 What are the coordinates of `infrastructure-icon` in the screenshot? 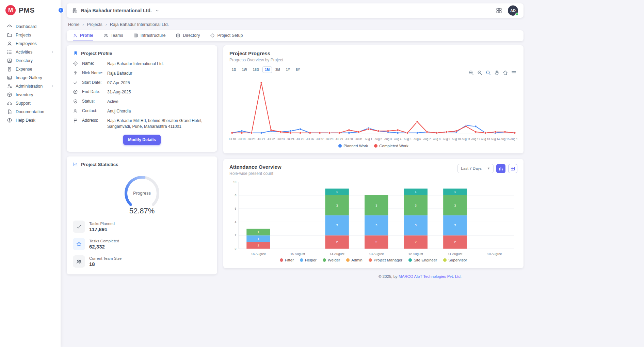 It's located at (136, 35).